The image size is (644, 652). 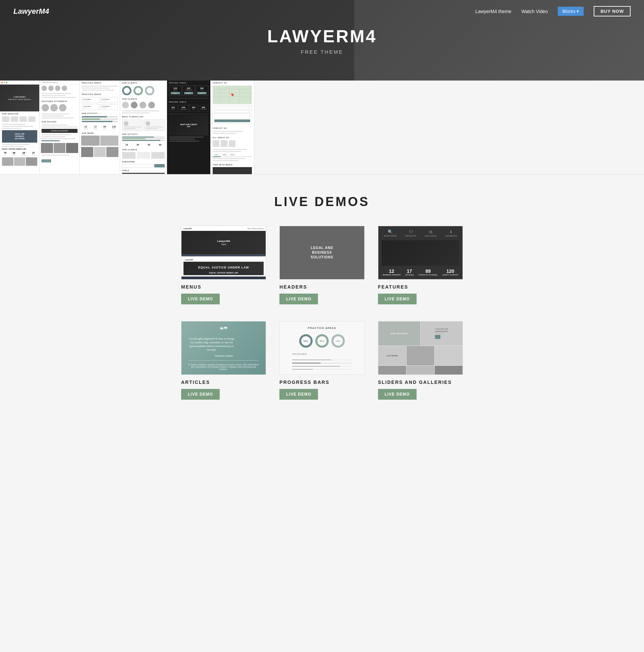 I want to click on demo-thumbnail-features: 🔍 INVESTIGATION 🛡 PROTECTION ⚖ LEGAL ADV…, so click(x=420, y=252).